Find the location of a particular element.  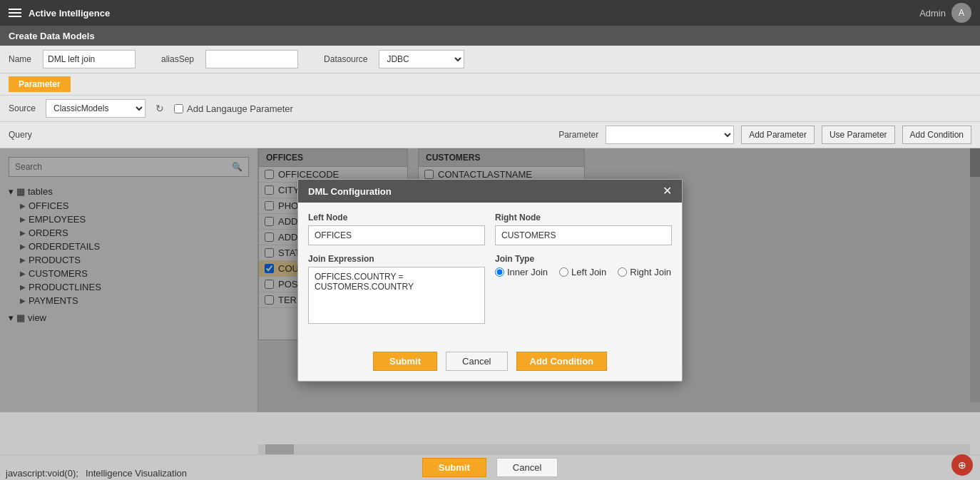

left-node-label: Left Node is located at coordinates (397, 218).